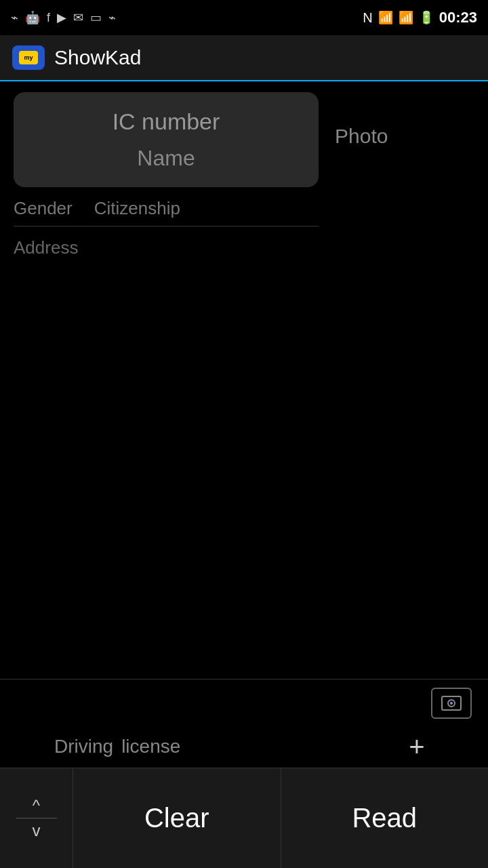 This screenshot has height=868, width=488. What do you see at coordinates (244, 18) in the screenshot?
I see `status-bar: ⌁ 🤖 f ▶ ✉ ▭ ⌁ N 📶 📶 🔋 00:23` at bounding box center [244, 18].